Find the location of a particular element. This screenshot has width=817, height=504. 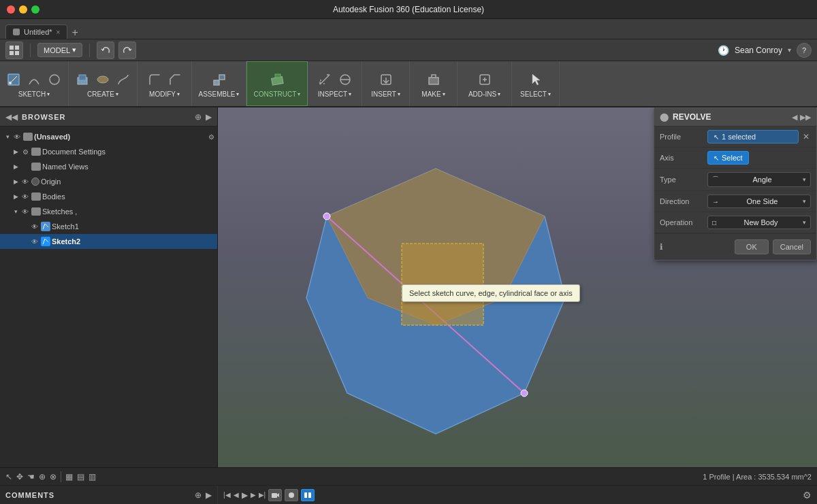

revolve-direction-dropdown: → One Side ▾ is located at coordinates (759, 201).